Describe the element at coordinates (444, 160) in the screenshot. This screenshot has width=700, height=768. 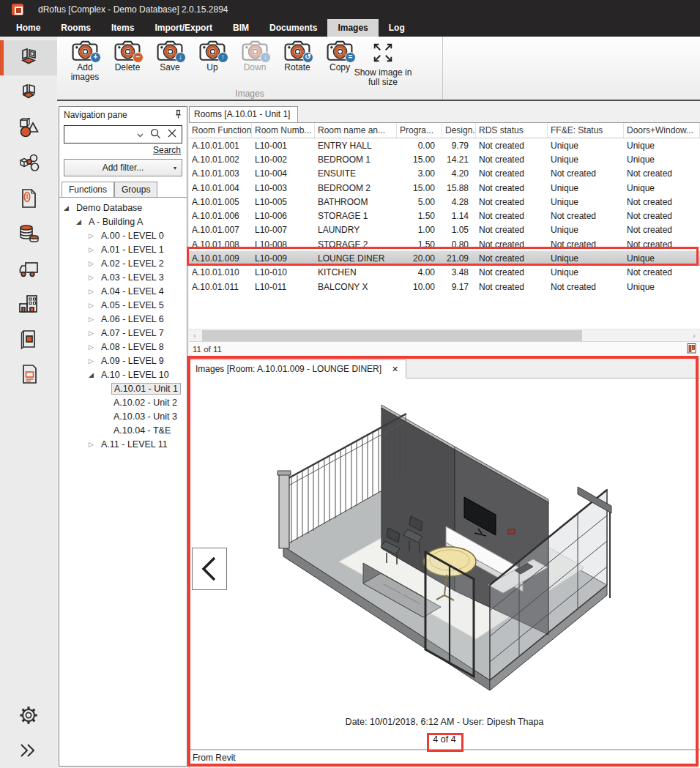
I see `table-row: A.10.01.002 L10-002 BEDROOM 1 15.00 14.2…` at that location.